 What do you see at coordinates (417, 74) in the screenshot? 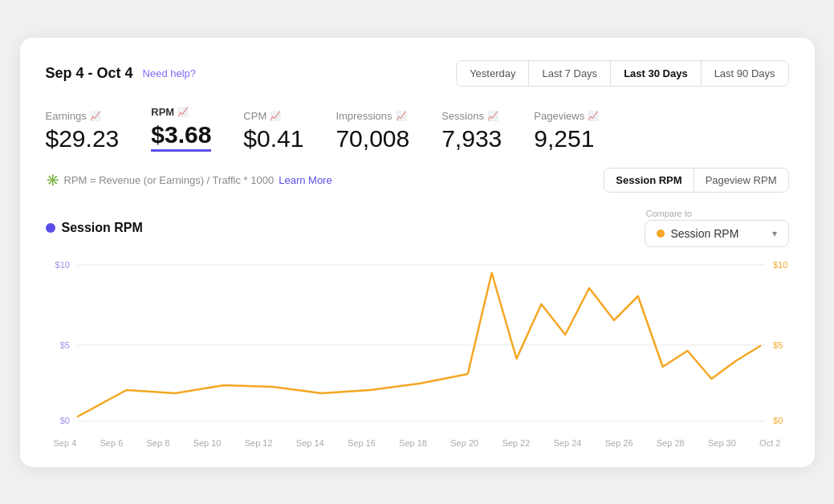
I see `header: Sep 4 - Oct 4 Need help? Yesterday Last …` at bounding box center [417, 74].